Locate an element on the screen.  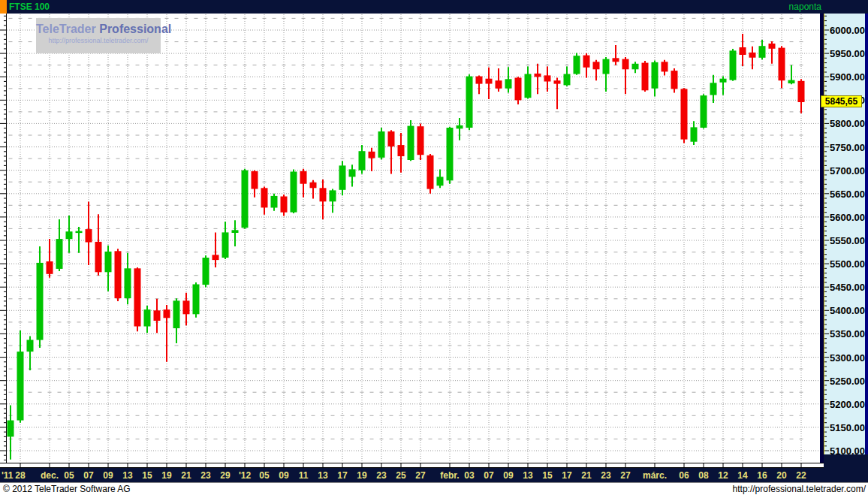
x-axis-label: 08 is located at coordinates (704, 475).